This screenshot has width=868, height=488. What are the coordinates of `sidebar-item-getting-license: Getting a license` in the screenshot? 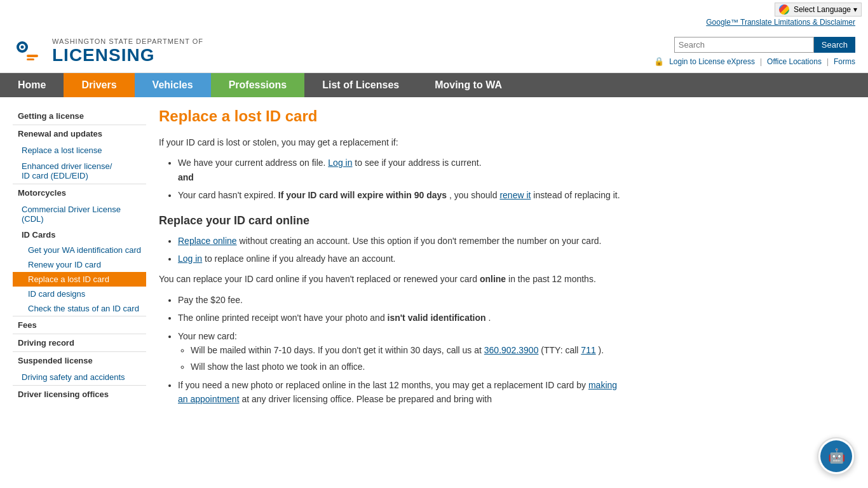 It's located at (79, 116).